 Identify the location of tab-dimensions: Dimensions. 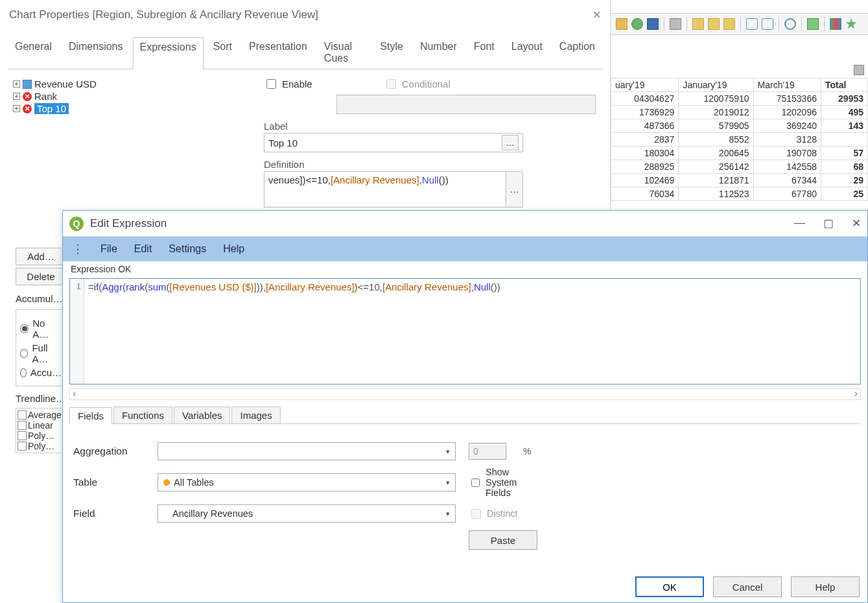
(96, 53).